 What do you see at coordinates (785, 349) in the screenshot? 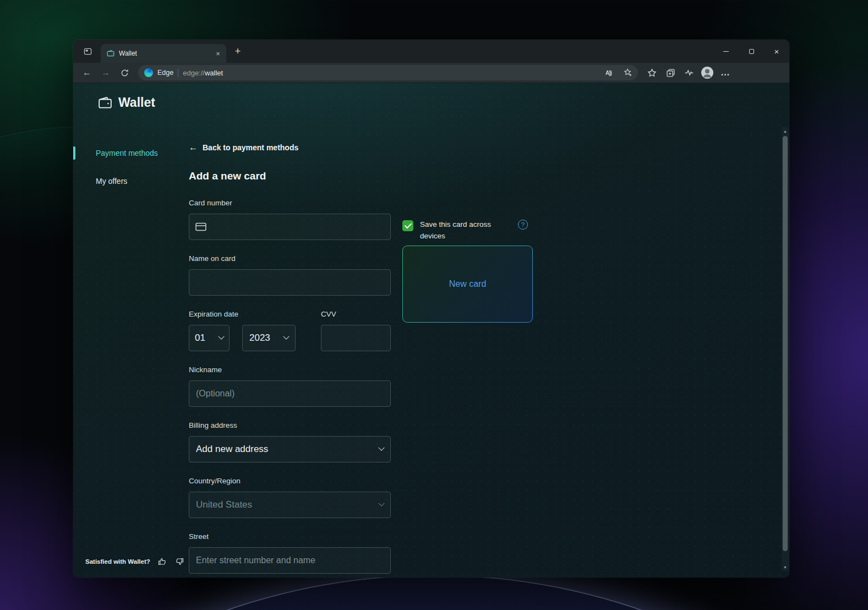
I see `scrollbar-track` at bounding box center [785, 349].